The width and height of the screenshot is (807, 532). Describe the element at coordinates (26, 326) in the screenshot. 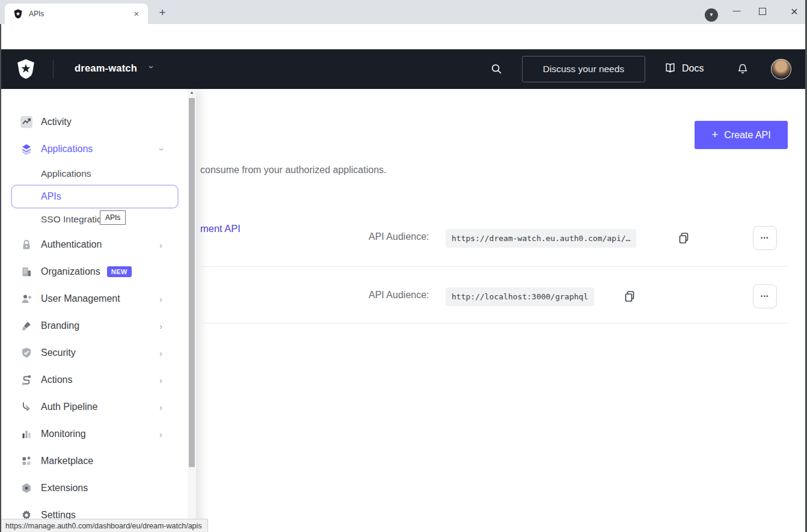

I see `brush-icon` at that location.